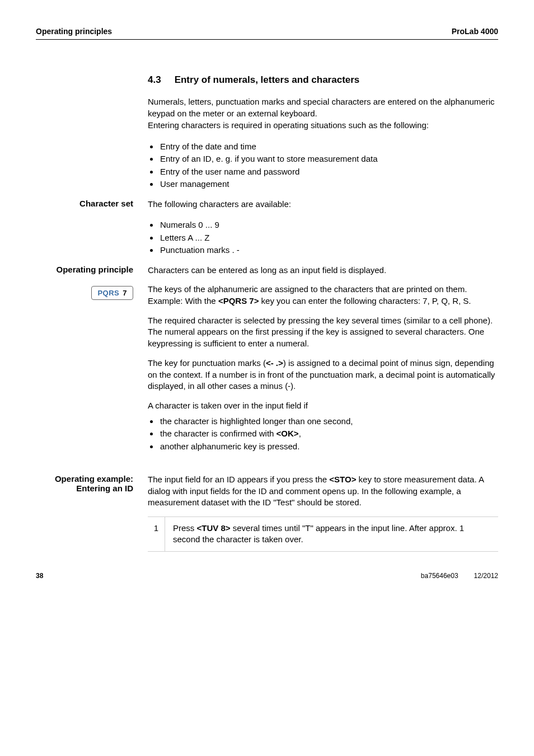 The image size is (534, 756). What do you see at coordinates (92, 483) in the screenshot?
I see `operating-example-label: Operating example: Entering an ID` at bounding box center [92, 483].